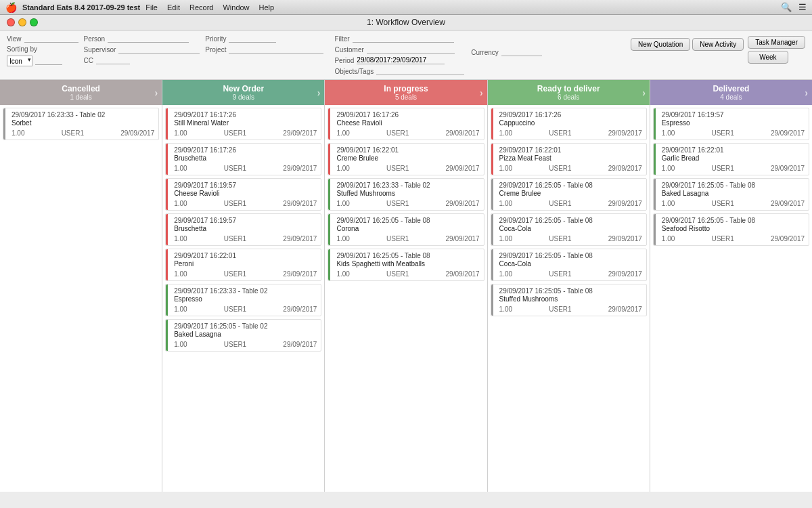 This screenshot has width=812, height=508. Describe the element at coordinates (244, 335) in the screenshot. I see `kanban-card: 29/09/2017 16:25:05 - Table 02 Baked Las…` at that location.